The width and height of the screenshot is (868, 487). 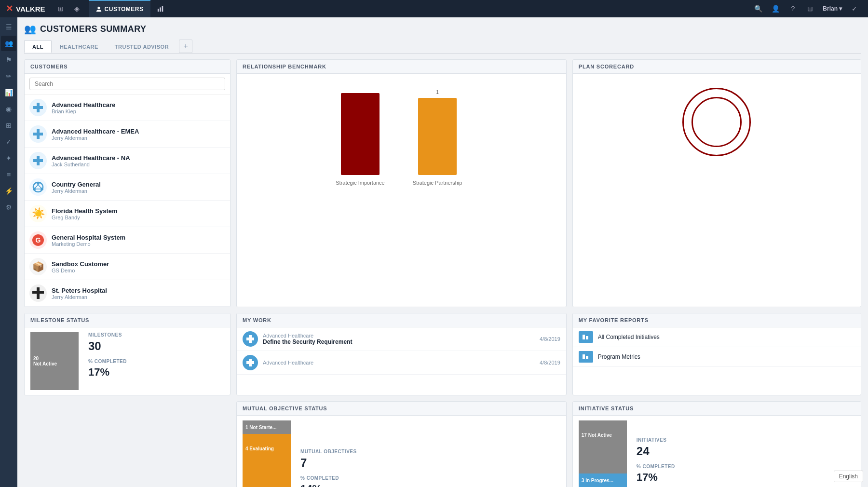 What do you see at coordinates (401, 409) in the screenshot?
I see `mutual-objective-header: MUTUAL OBJECTIVE STATUS` at bounding box center [401, 409].